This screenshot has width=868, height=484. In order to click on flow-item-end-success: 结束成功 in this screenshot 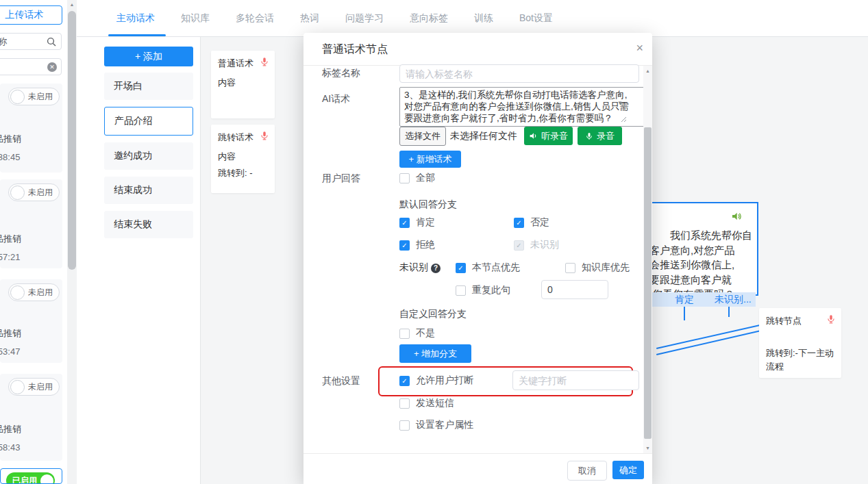, I will do `click(149, 190)`.